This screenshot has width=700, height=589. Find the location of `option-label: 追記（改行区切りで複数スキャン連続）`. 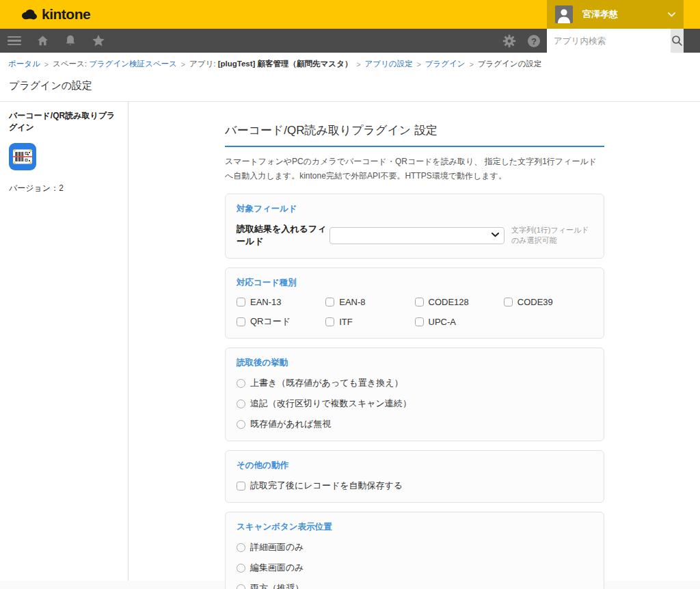

option-label: 追記（改行区切りで複数スキャン連続） is located at coordinates (331, 404).